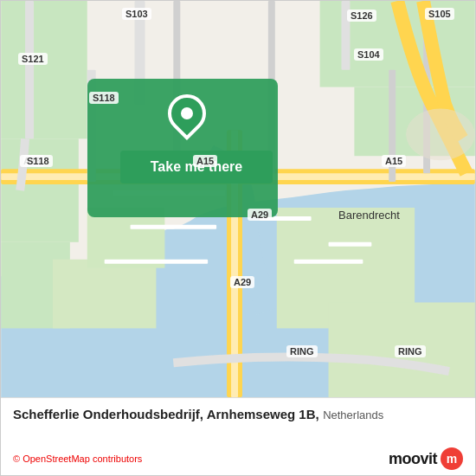 This screenshot has width=476, height=476. What do you see at coordinates (16, 459) in the screenshot?
I see `copyright-symbol: ©` at bounding box center [16, 459].